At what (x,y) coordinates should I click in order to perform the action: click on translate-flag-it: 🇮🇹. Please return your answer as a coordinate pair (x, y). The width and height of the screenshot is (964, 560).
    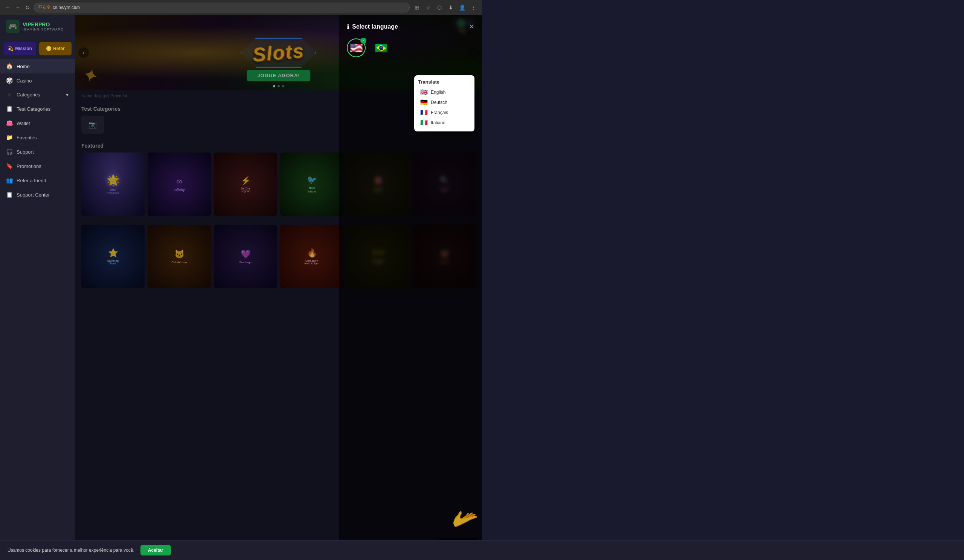
    Looking at the image, I should click on (424, 122).